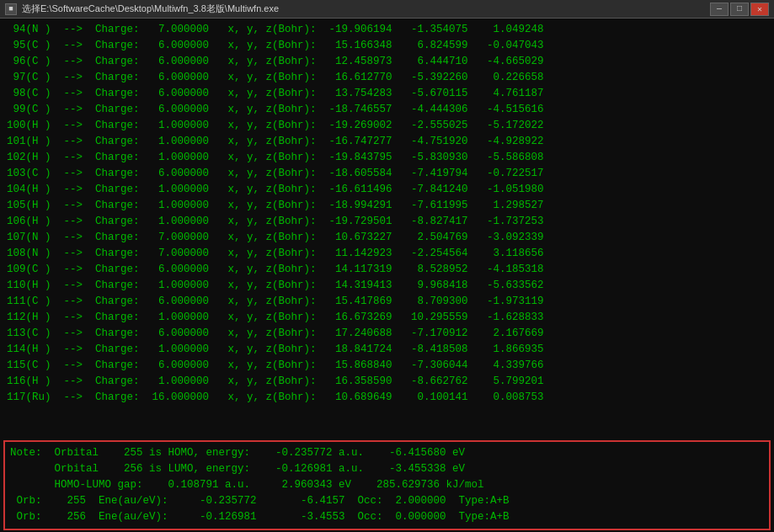  I want to click on data-line: 106(H ) --> Charge: 1.000000 x, y, z(Boh…, so click(387, 222).